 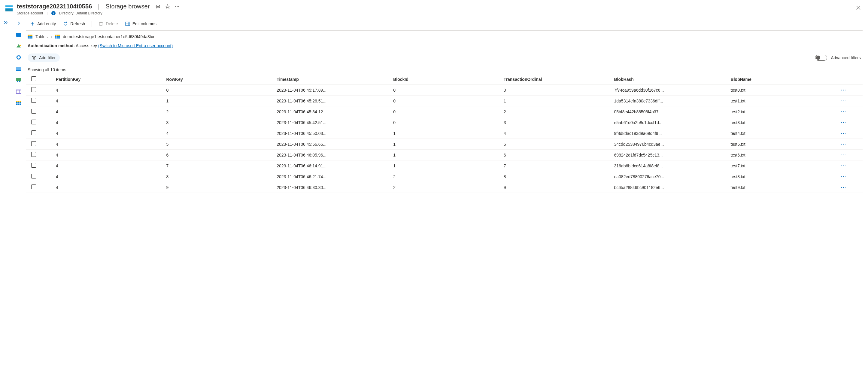 What do you see at coordinates (556, 187) in the screenshot?
I see `cell-transactionordinal: 9` at bounding box center [556, 187].